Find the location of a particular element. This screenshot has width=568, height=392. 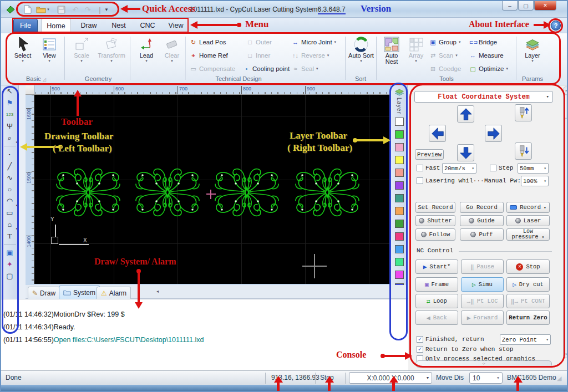

resize-grip: ◢ is located at coordinates (559, 378).